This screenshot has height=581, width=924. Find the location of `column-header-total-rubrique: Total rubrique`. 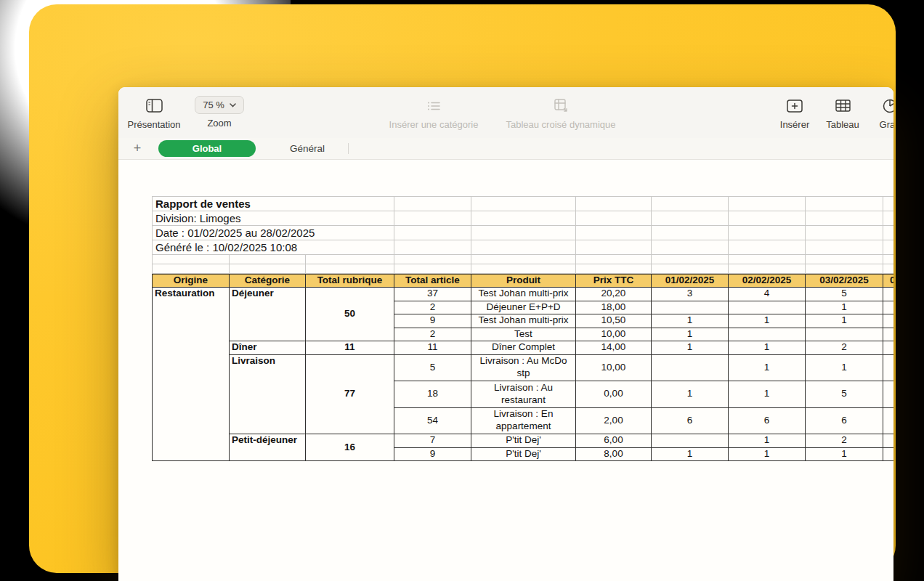

column-header-total-rubrique: Total rubrique is located at coordinates (350, 281).